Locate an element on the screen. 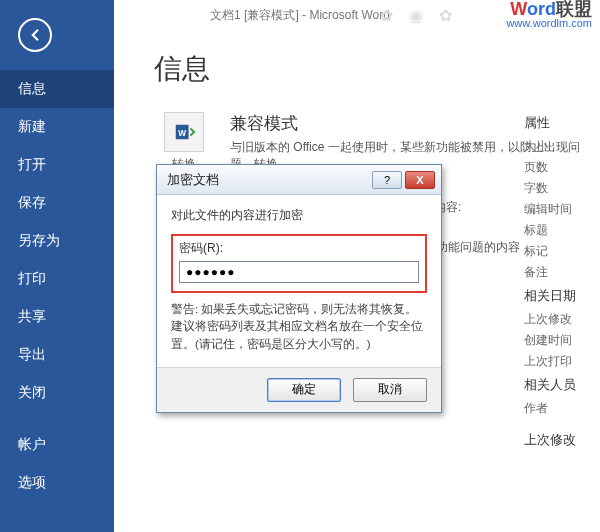 The width and height of the screenshot is (600, 532). word-doc-icon: W is located at coordinates (184, 132).